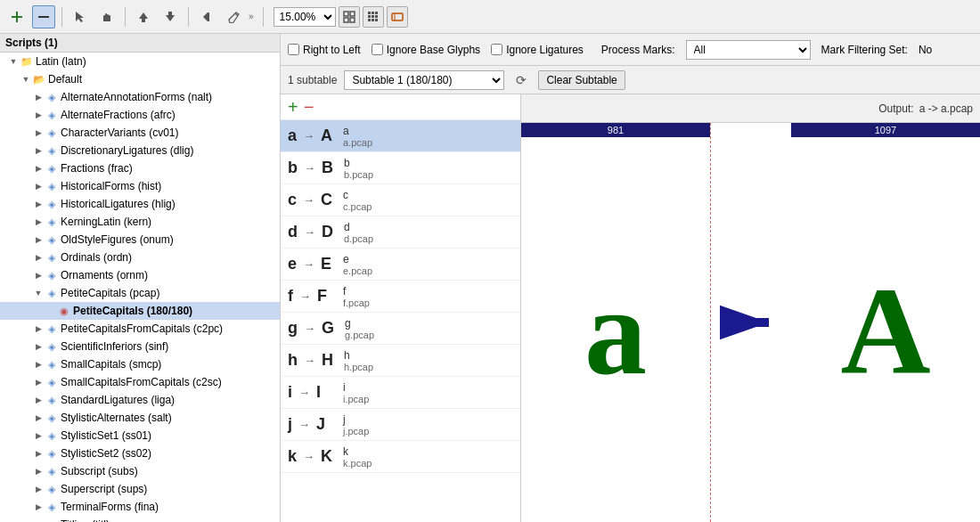  Describe the element at coordinates (13, 61) in the screenshot. I see `expand-latin: ▼` at that location.